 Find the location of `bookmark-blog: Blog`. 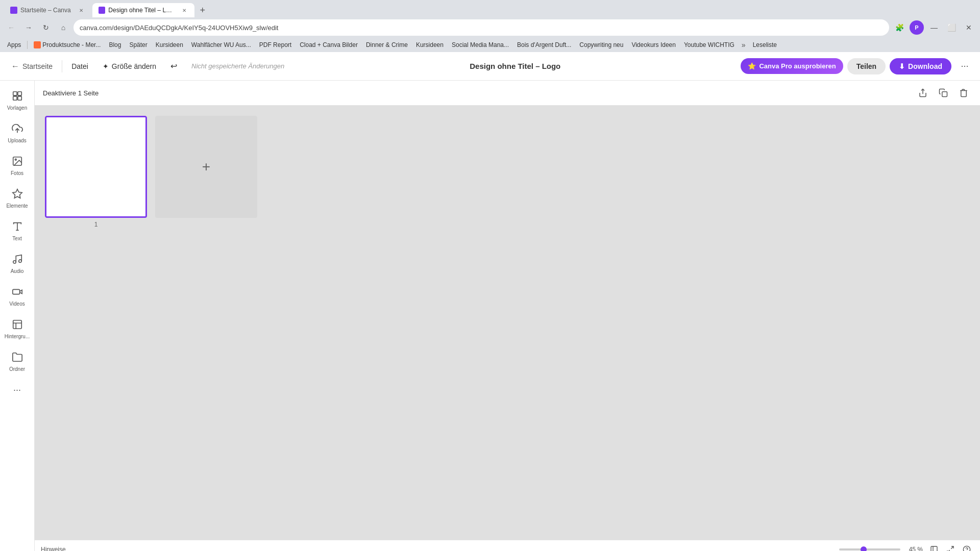

bookmark-blog: Blog is located at coordinates (115, 45).